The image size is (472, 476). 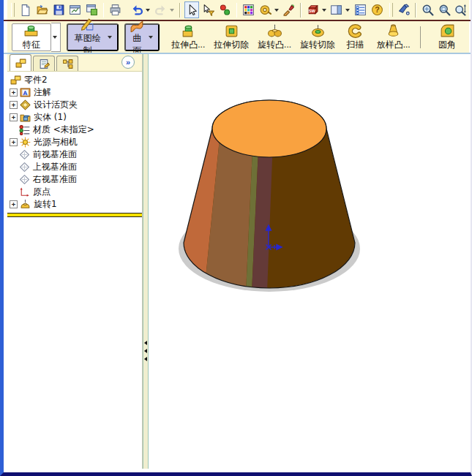 What do you see at coordinates (461, 10) in the screenshot?
I see `zoom-in-out-icon` at bounding box center [461, 10].